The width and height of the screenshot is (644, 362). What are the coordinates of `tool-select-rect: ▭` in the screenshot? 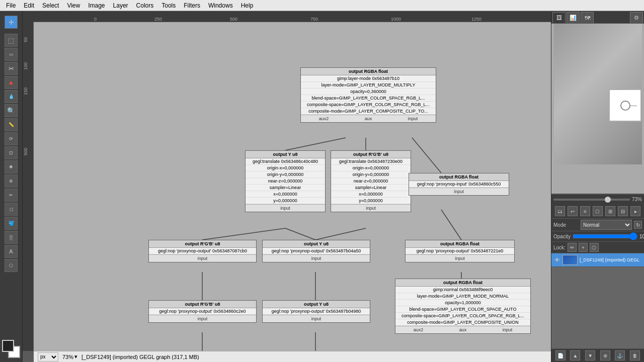 It's located at (11, 54).